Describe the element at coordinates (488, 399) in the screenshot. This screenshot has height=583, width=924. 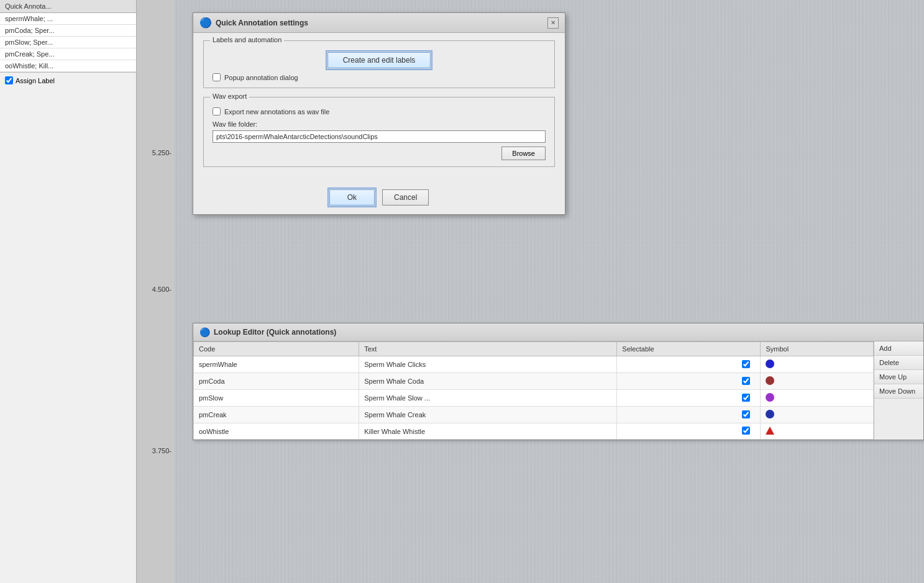
I see `cell-text: Sperm Whale Slow ...` at that location.